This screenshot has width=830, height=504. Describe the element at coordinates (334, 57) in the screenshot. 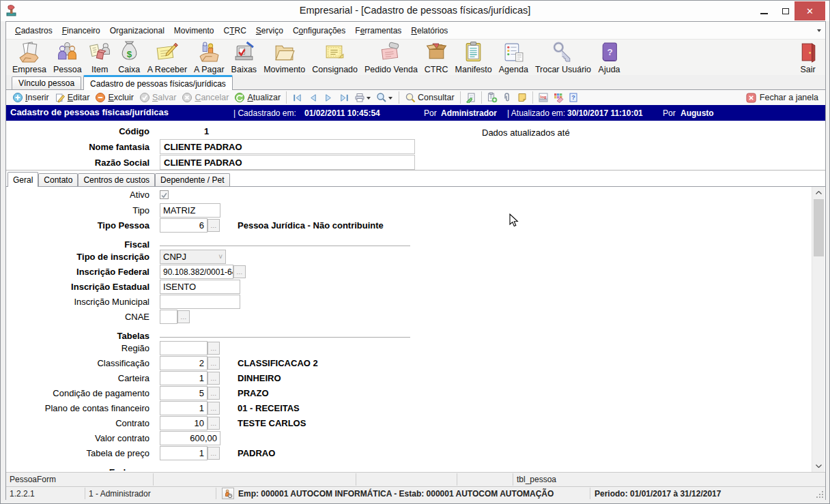

I see `toolbar-consignado-button: Consignado` at that location.